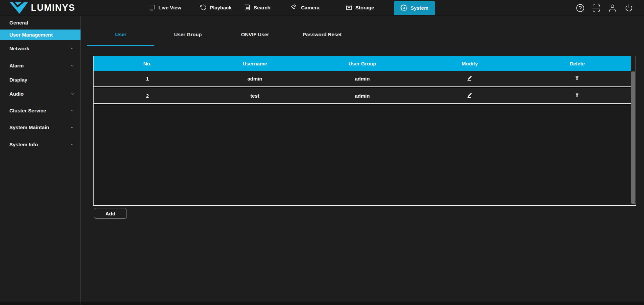 Image resolution: width=644 pixels, height=305 pixels. What do you see at coordinates (40, 80) in the screenshot?
I see `sidebar-item-display: Display` at bounding box center [40, 80].